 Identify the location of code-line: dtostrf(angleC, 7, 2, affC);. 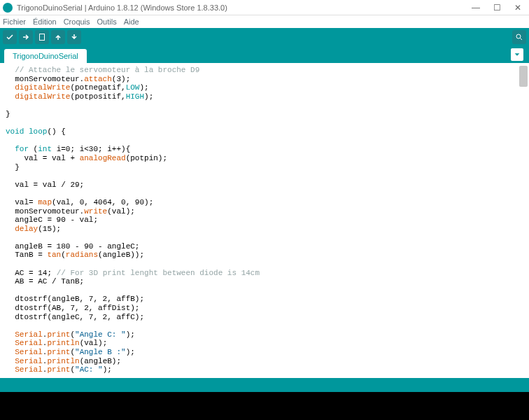
(264, 318).